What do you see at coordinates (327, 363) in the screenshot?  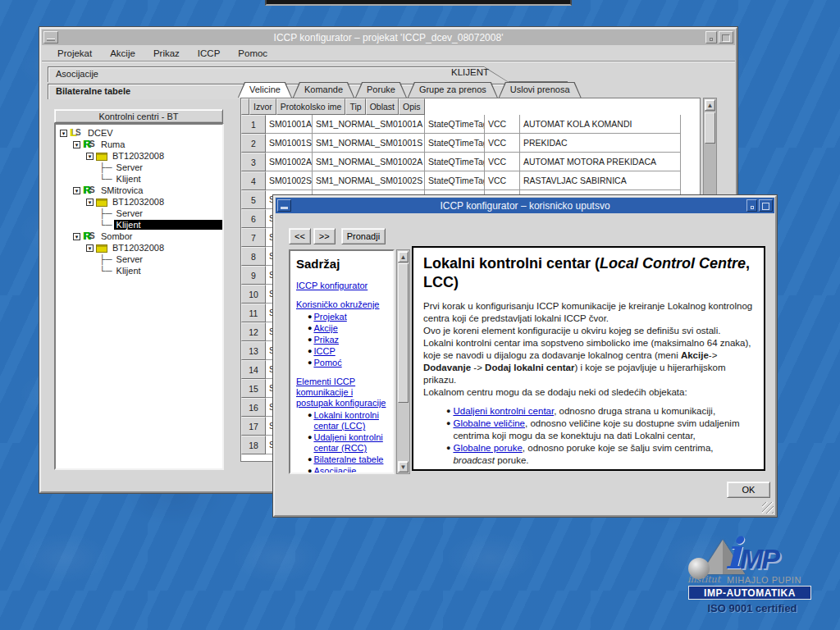 I see `toc-link: Pomoć` at bounding box center [327, 363].